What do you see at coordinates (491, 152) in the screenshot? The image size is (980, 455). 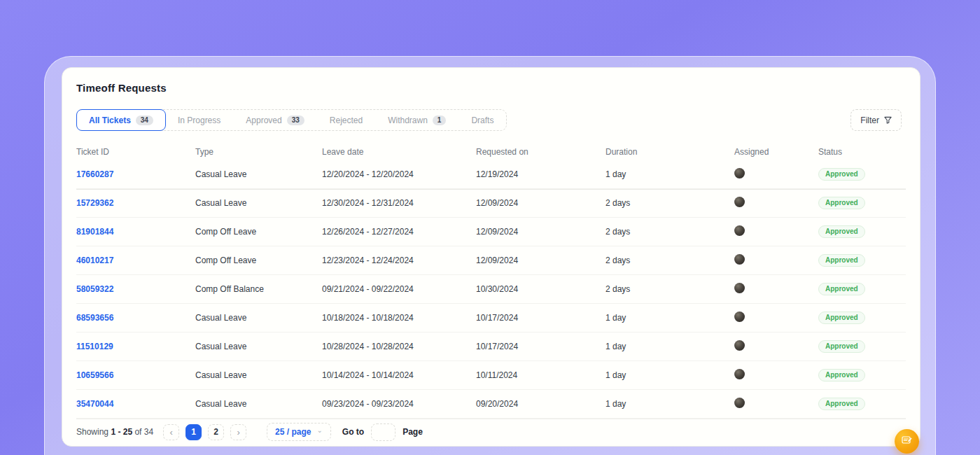 I see `table-header: Ticket ID Type Leave date Requested on D…` at bounding box center [491, 152].